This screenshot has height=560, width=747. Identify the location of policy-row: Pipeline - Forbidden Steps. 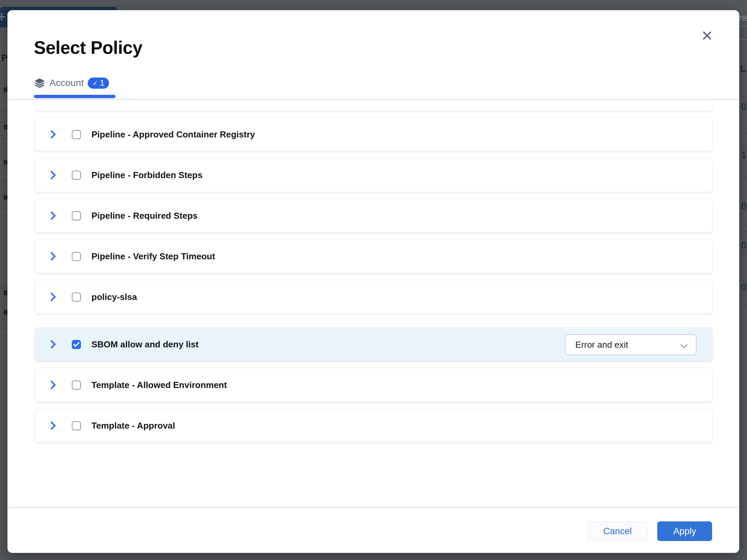
(374, 175).